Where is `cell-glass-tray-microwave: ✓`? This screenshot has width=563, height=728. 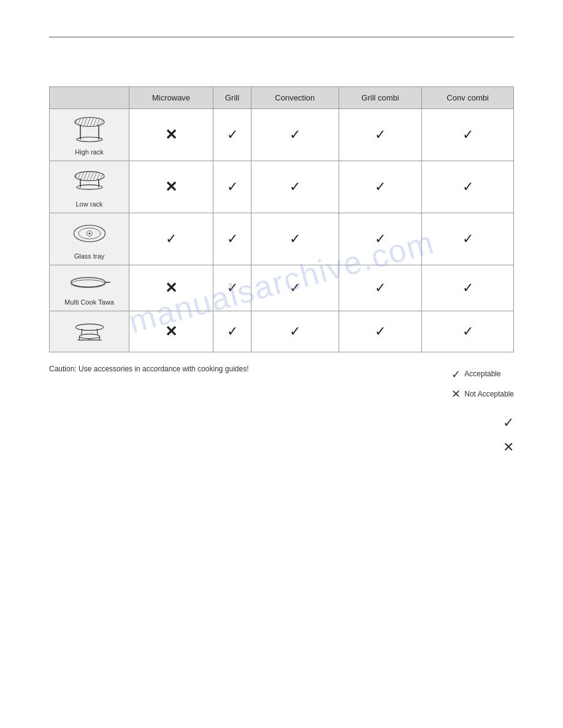
cell-glass-tray-microwave: ✓ is located at coordinates (172, 239).